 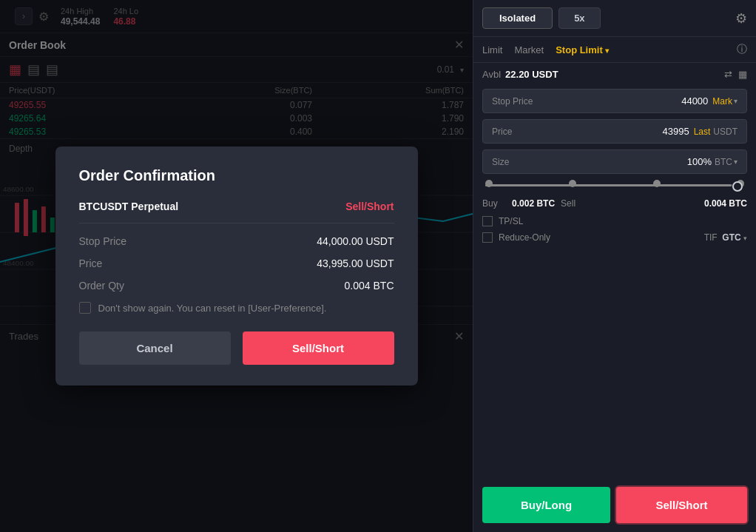 What do you see at coordinates (510, 221) in the screenshot?
I see `tpsl-label: TP/SL` at bounding box center [510, 221].